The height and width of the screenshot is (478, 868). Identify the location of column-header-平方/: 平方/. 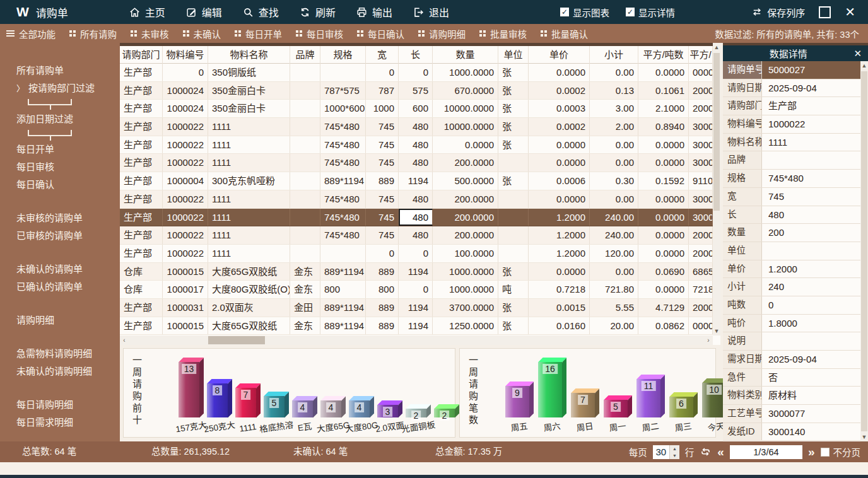
(701, 55).